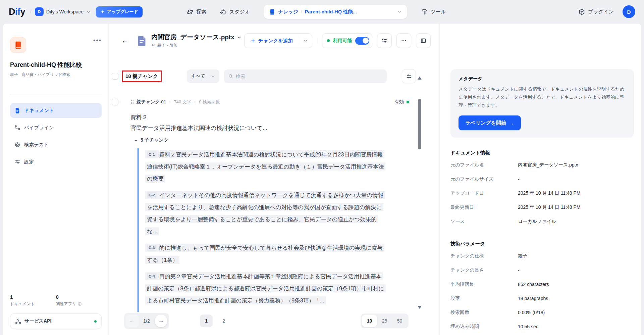  Describe the element at coordinates (119, 12) in the screenshot. I see `upgrade-button: アップグレード` at that location.